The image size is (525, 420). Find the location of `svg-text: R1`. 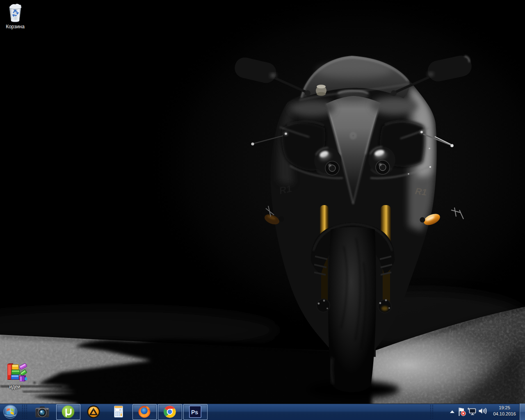

svg-text: R1 is located at coordinates (421, 192).